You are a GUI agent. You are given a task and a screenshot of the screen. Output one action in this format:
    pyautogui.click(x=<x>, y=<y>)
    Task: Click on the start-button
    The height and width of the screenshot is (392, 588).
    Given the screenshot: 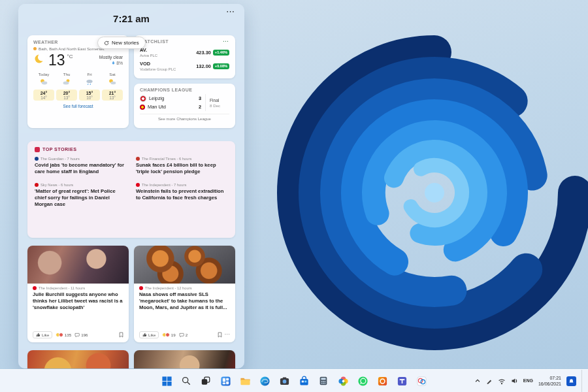 What is the action you would take?
    pyautogui.click(x=167, y=381)
    